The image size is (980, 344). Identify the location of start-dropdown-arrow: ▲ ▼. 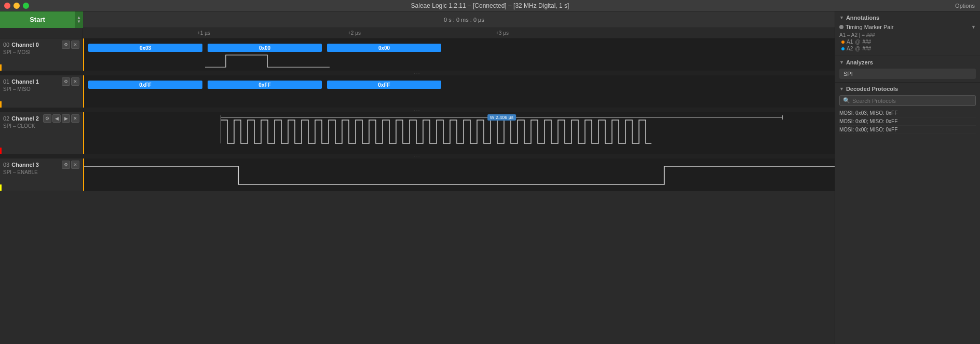
(79, 20).